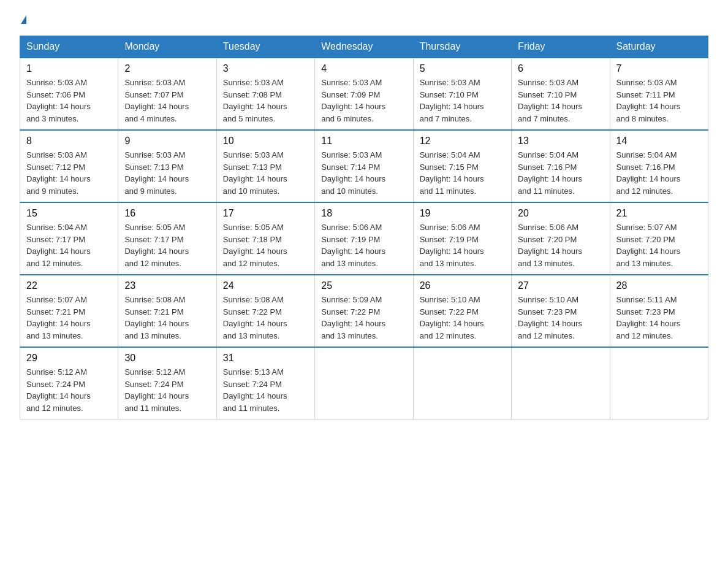  Describe the element at coordinates (659, 318) in the screenshot. I see `day-info: Sunrise: 5:11 AMSunset: 7:23 PMDaylight:…` at that location.